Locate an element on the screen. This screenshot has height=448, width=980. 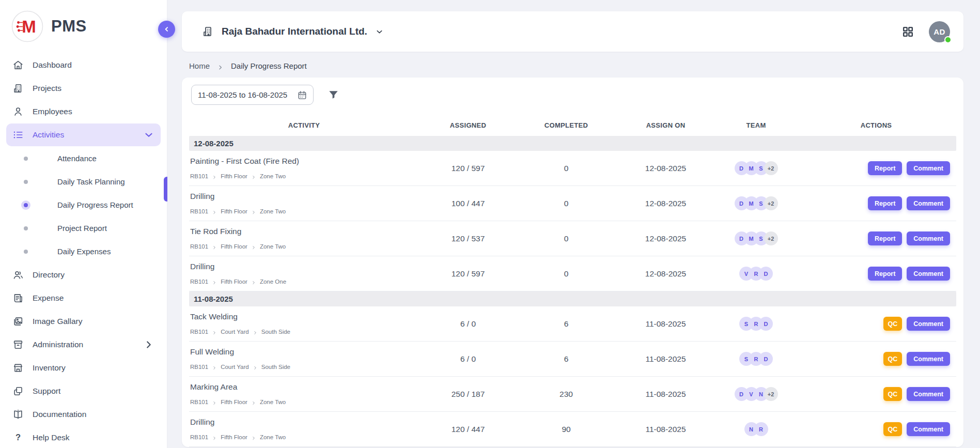
team-cell: DMS+2 is located at coordinates (756, 168).